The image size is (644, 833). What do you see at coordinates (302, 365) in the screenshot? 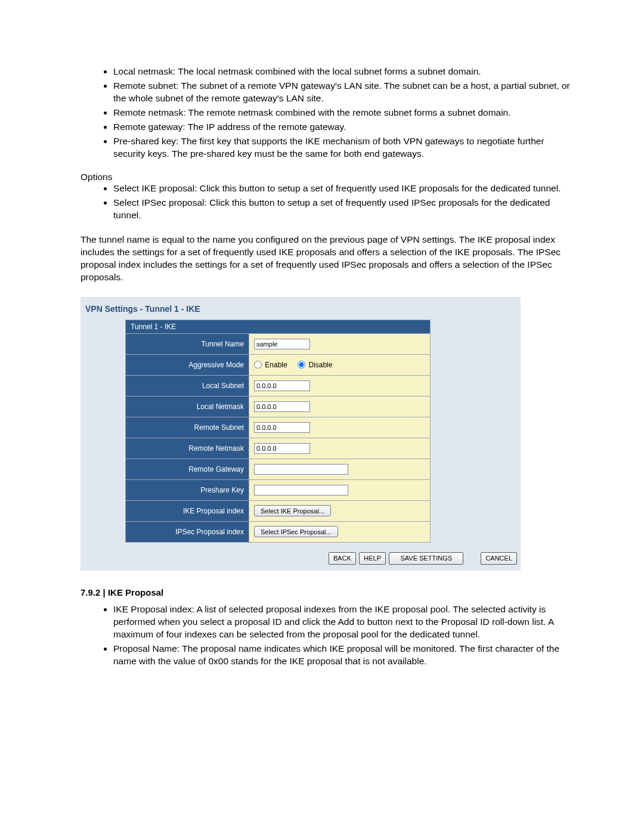
I see `aggr-disable-radio` at bounding box center [302, 365].